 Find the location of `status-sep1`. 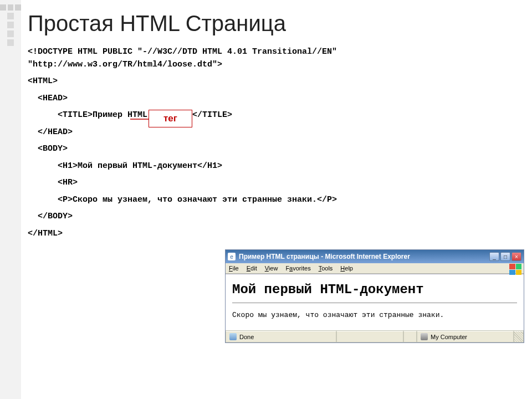

status-sep1 is located at coordinates (410, 337).